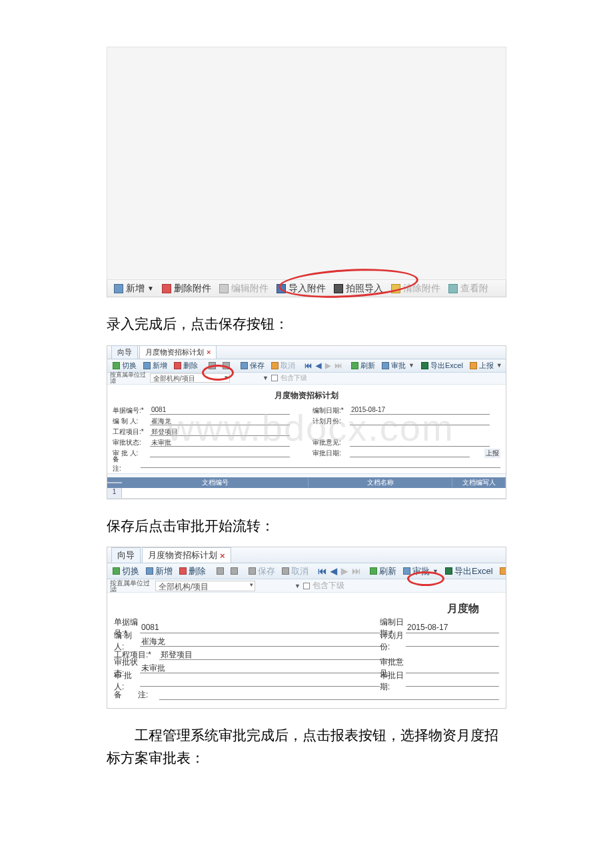  Describe the element at coordinates (244, 289) in the screenshot. I see `attach-edit-button: 编辑附件` at that location.